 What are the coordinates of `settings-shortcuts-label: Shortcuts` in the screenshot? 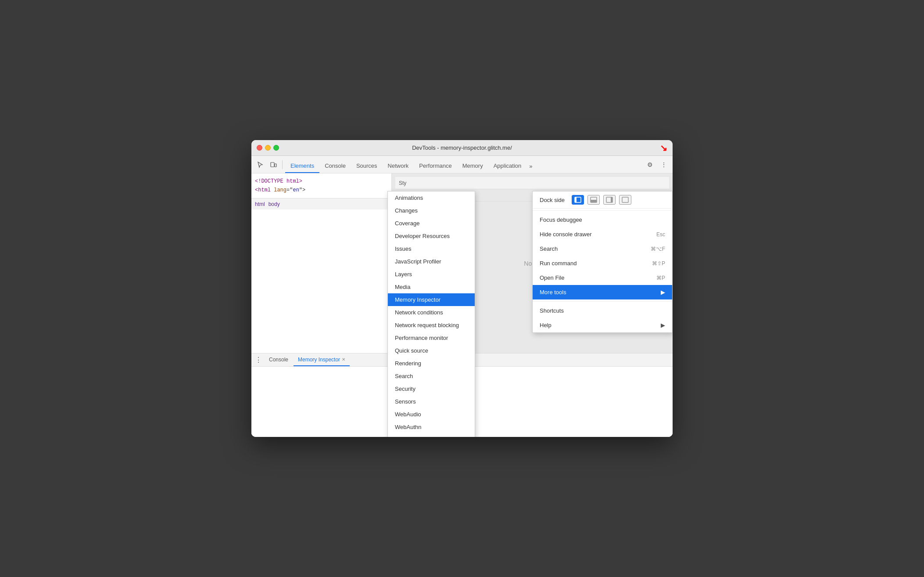 It's located at (552, 311).